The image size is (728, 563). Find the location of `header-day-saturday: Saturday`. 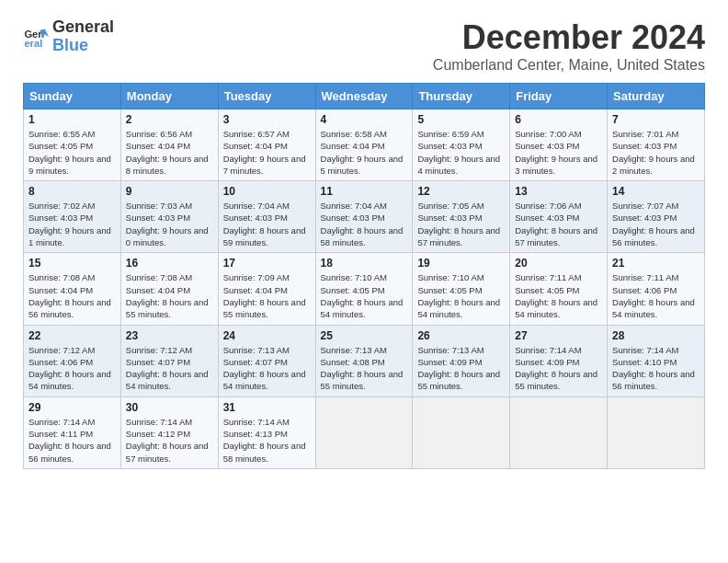

header-day-saturday: Saturday is located at coordinates (656, 97).